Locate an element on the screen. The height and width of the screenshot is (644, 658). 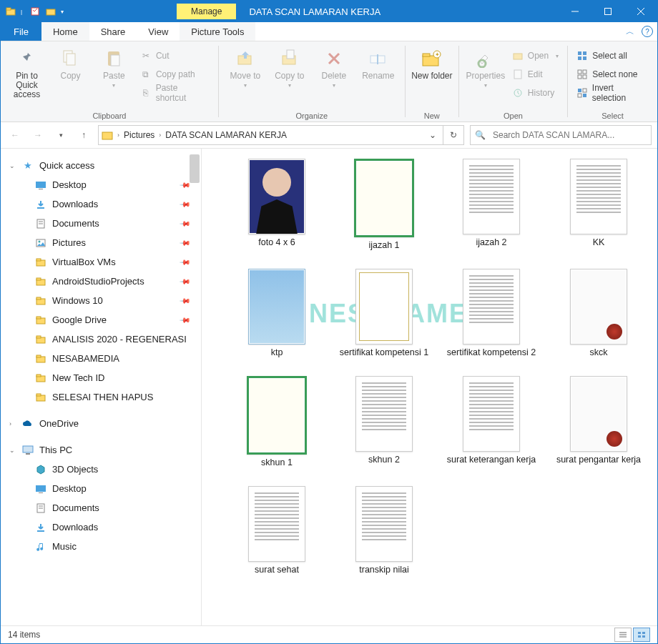
sidebar-item-label: Downloads is located at coordinates (75, 527).